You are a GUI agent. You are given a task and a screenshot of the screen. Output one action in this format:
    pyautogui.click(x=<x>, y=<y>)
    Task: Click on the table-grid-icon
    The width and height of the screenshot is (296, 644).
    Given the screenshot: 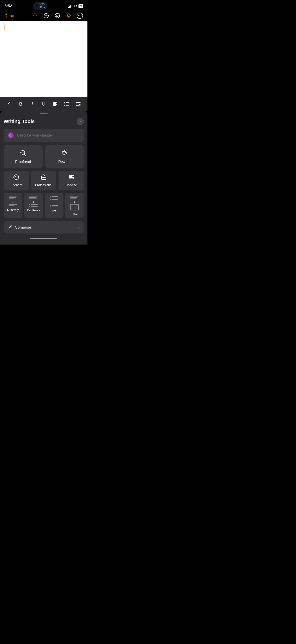 What is the action you would take?
    pyautogui.click(x=74, y=207)
    